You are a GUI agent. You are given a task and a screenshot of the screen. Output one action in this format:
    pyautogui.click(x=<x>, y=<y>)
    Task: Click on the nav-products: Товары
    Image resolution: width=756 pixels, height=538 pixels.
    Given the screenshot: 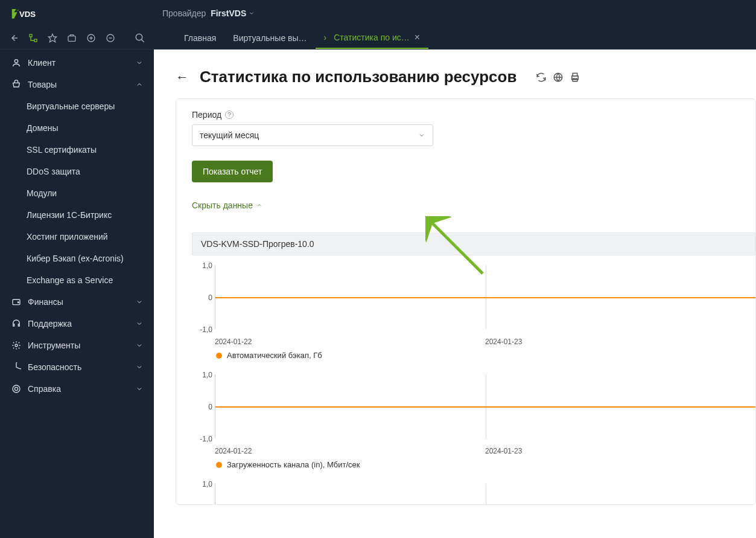 What is the action you would take?
    pyautogui.click(x=77, y=85)
    